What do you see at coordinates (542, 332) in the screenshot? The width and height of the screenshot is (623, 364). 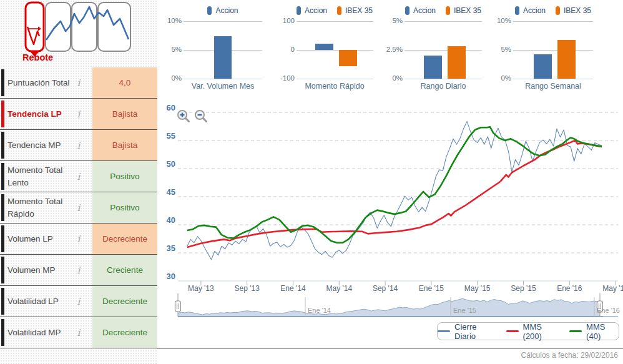 I see `legend-label: MMS (200)` at bounding box center [542, 332].